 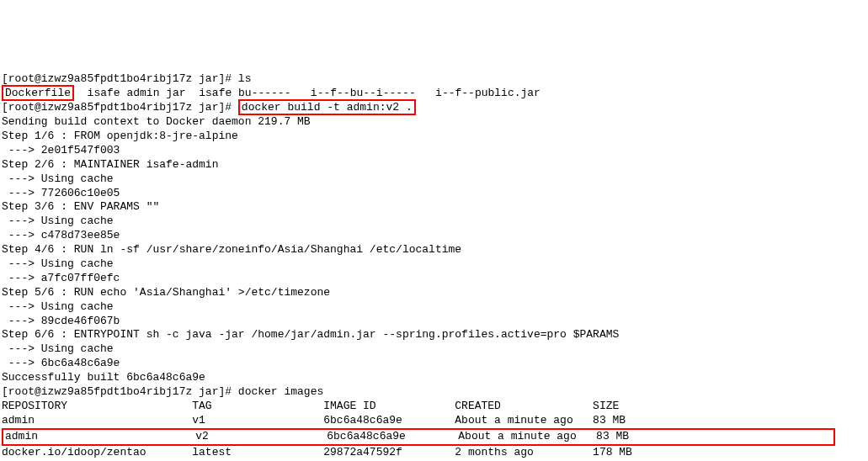 What do you see at coordinates (126, 79) in the screenshot?
I see `prompt-line: [root@izwz9a85fpdt1bo4ribj17z jar]# ls` at bounding box center [126, 79].